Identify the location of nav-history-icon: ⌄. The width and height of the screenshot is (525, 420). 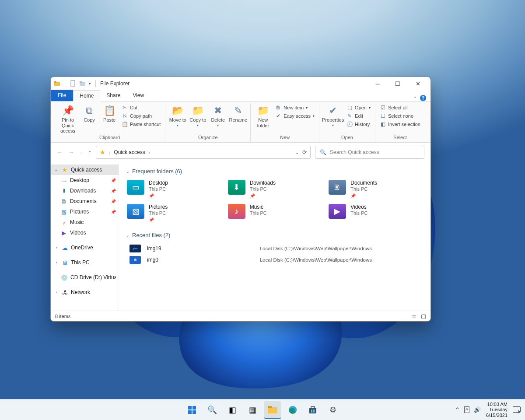
(81, 152).